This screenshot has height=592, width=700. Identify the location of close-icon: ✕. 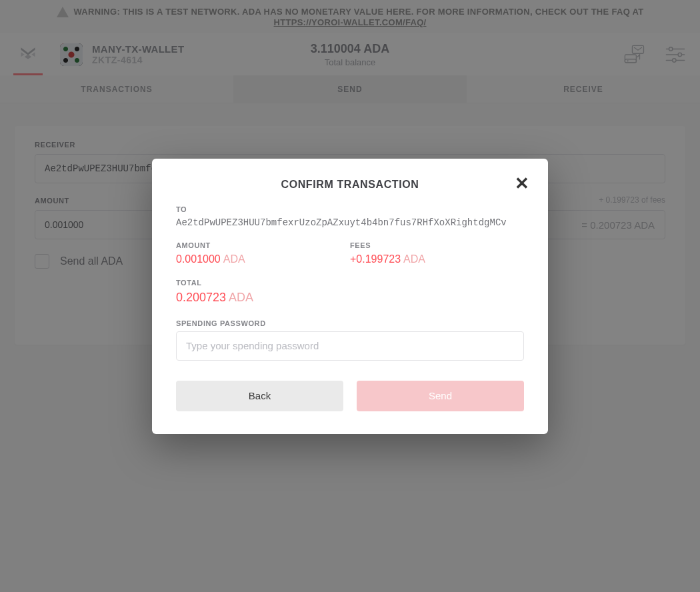
(522, 183).